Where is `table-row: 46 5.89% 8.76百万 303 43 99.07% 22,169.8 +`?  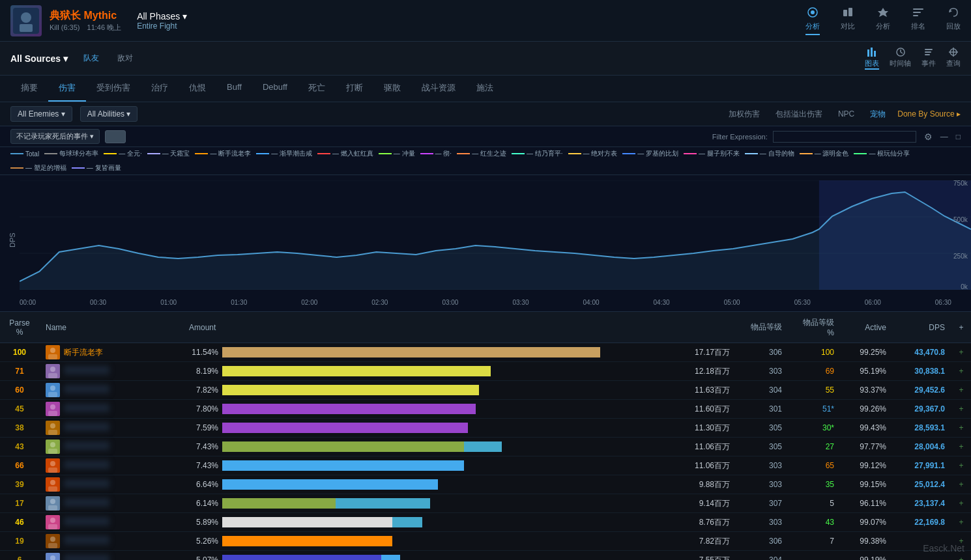 table-row: 46 5.89% 8.76百万 303 43 99.07% 22,169.8 + is located at coordinates (486, 522).